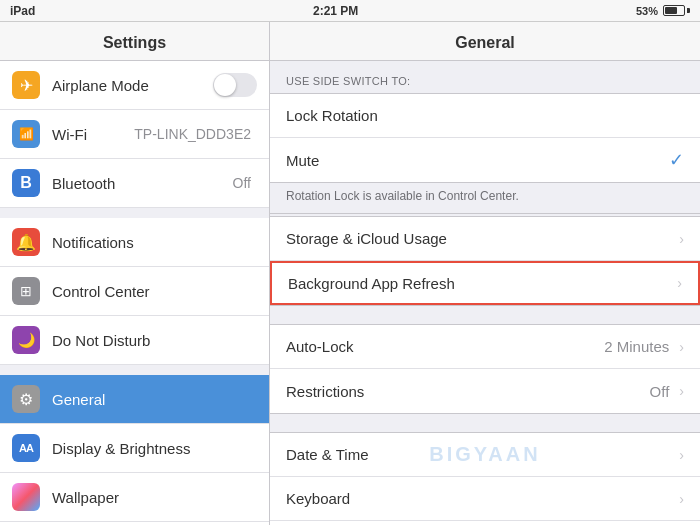 This screenshot has height=525, width=700. What do you see at coordinates (26, 497) in the screenshot?
I see `wallpaper-icon` at bounding box center [26, 497].